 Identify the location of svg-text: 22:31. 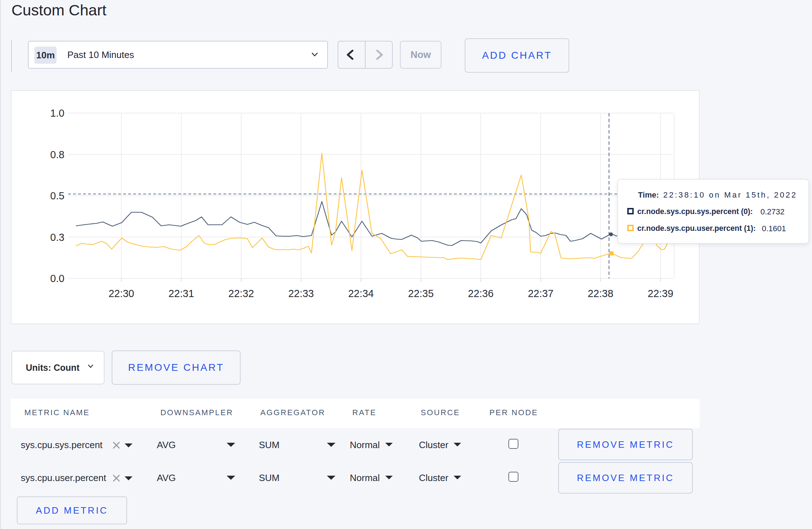
(182, 293).